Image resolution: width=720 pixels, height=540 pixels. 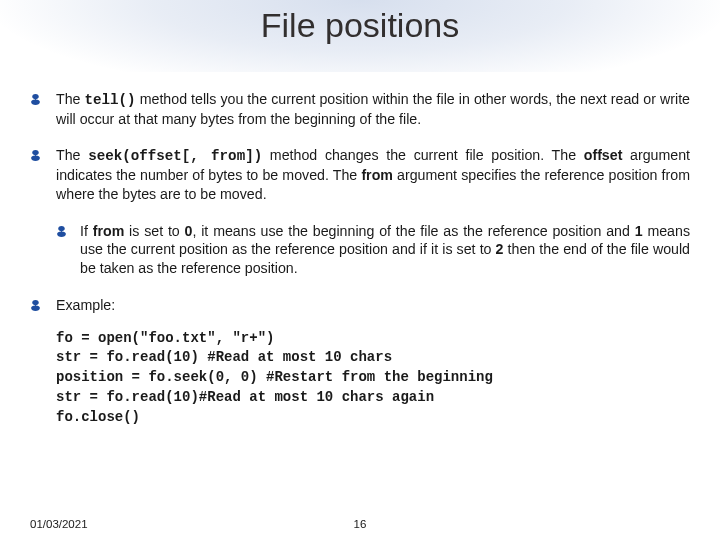 What do you see at coordinates (373, 306) in the screenshot?
I see `bullet-text: Example:` at bounding box center [373, 306].